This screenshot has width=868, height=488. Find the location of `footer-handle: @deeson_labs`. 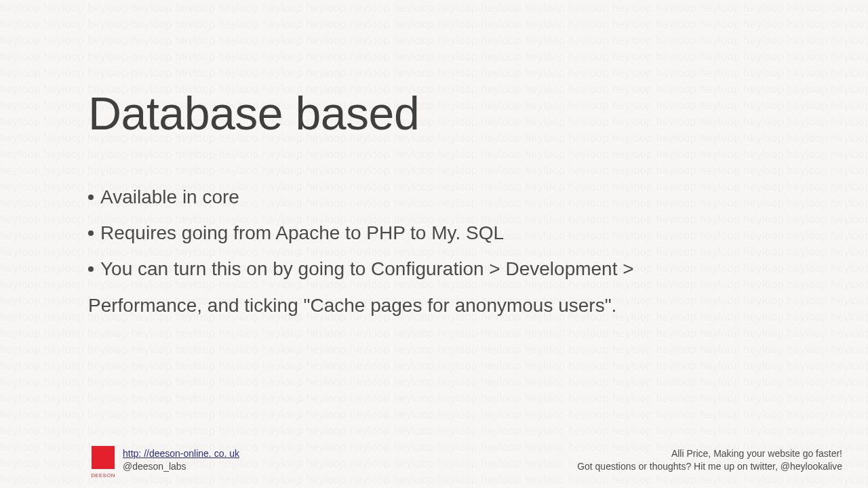

footer-handle: @deeson_labs is located at coordinates (155, 466).